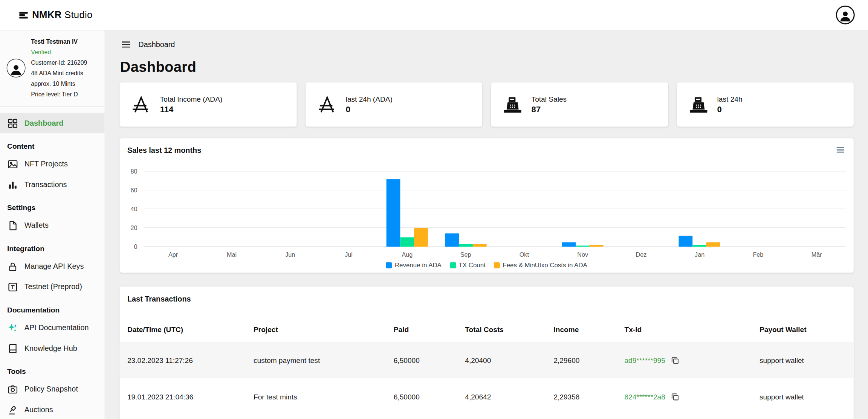 This screenshot has height=419, width=868. What do you see at coordinates (46, 184) in the screenshot?
I see `sidebar-item-label: Transactions` at bounding box center [46, 184].